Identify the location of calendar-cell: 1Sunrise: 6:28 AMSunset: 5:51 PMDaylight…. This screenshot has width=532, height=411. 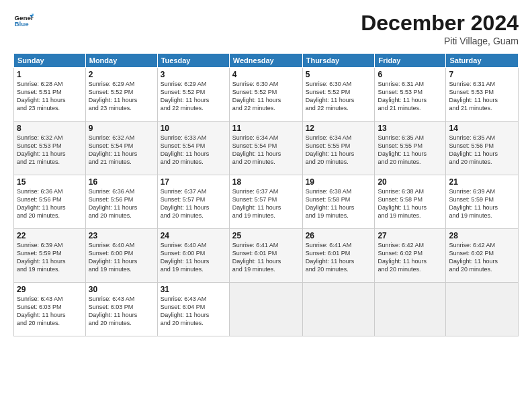
(50, 95).